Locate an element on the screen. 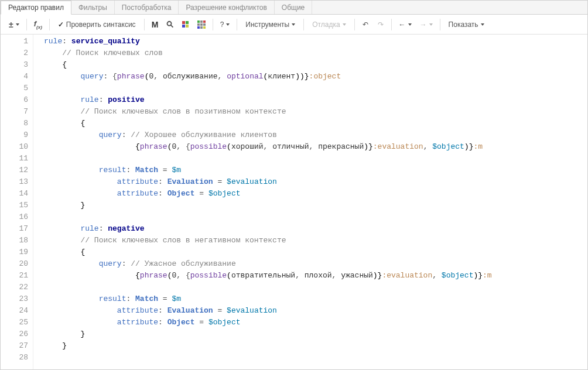 This screenshot has width=588, height=370. code-line: // Поиск ключевых слов в негативном конт… is located at coordinates (316, 241).